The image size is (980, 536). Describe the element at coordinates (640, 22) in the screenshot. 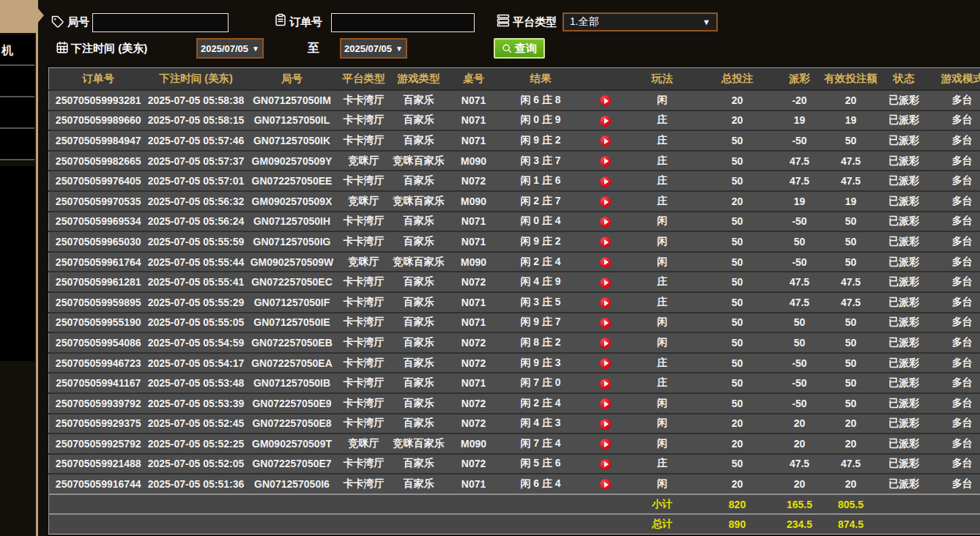

I see `platform-type-select: 1.全部 ▼` at that location.